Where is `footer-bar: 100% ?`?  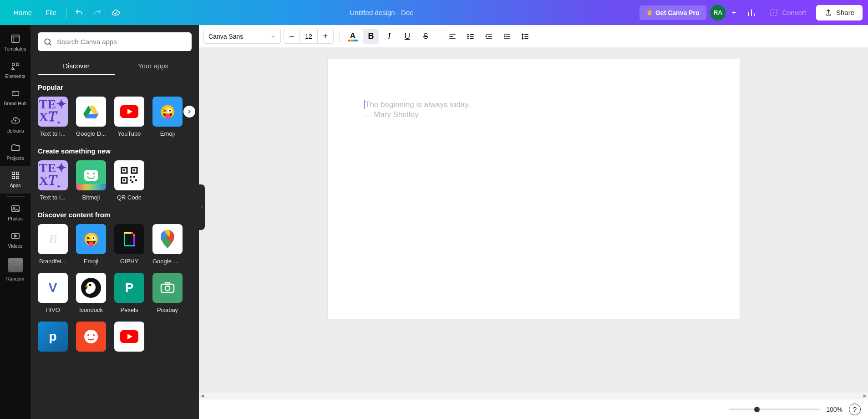 footer-bar: 100% ? is located at coordinates (533, 409).